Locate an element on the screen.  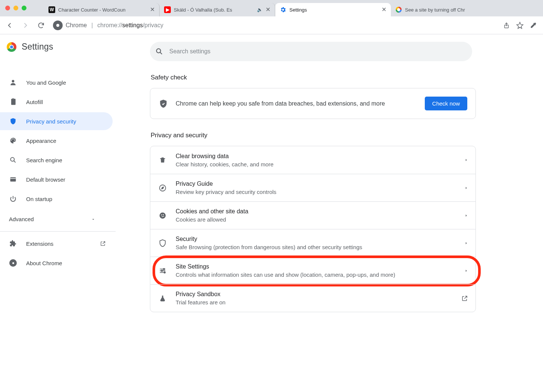
sidebar-item-search-engine: Search engine is located at coordinates (56, 160).